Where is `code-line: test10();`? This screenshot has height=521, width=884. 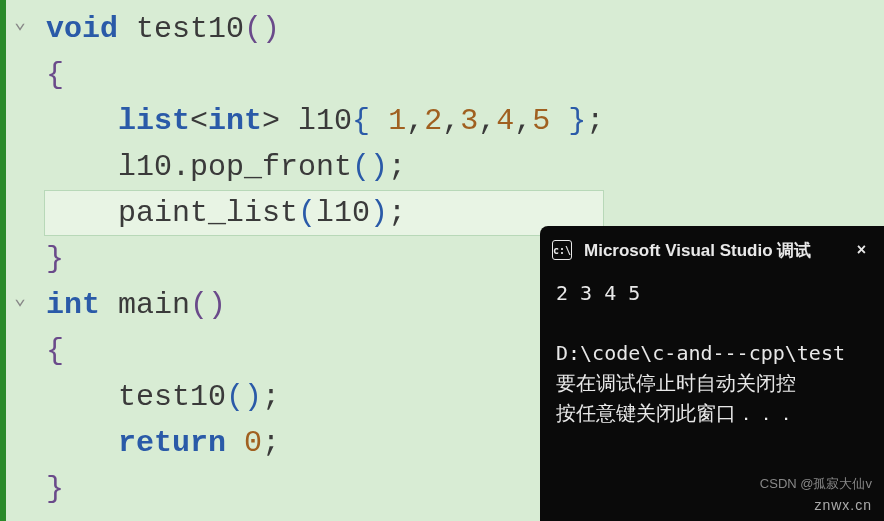
code-line: test10(); is located at coordinates (325, 397).